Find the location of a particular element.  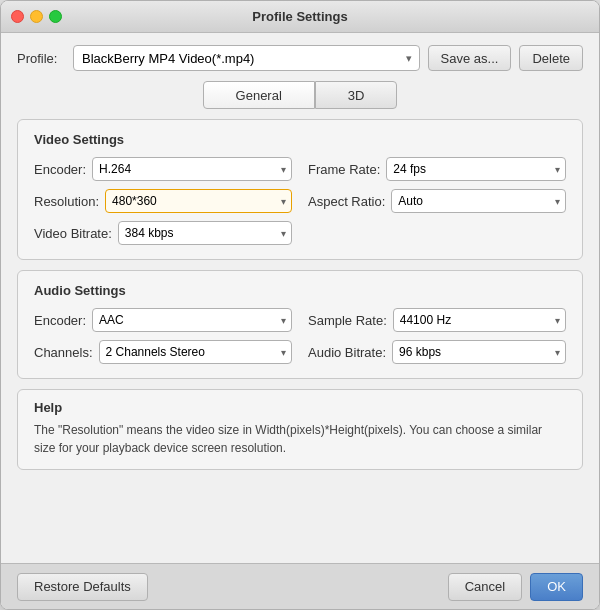

encoder-select-wrapper: H.264 H.265 MPEG-4 is located at coordinates (192, 169).